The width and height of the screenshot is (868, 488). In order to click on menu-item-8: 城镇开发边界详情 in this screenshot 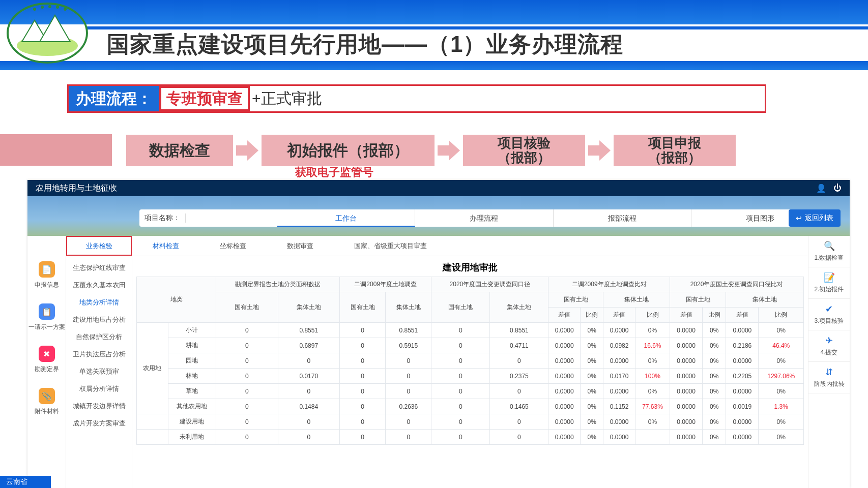, I will do `click(99, 406)`.